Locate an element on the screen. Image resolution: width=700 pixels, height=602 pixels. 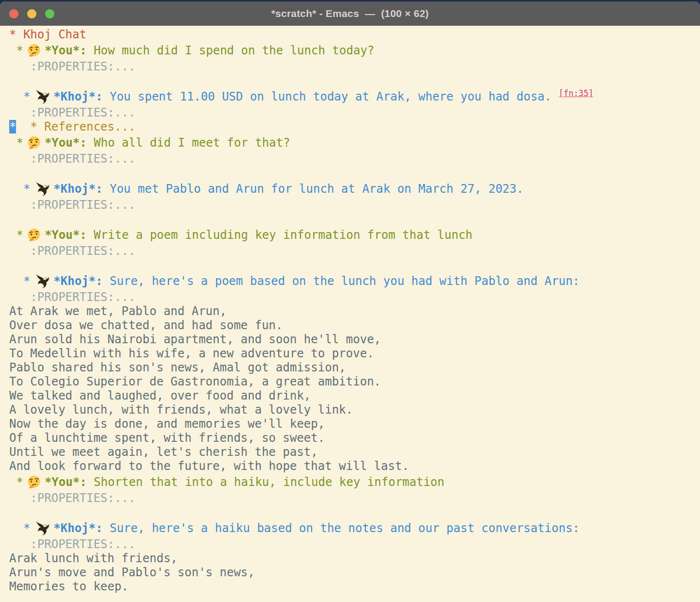
poem-line: Until we meet again, let's cherish the p… is located at coordinates (354, 452).